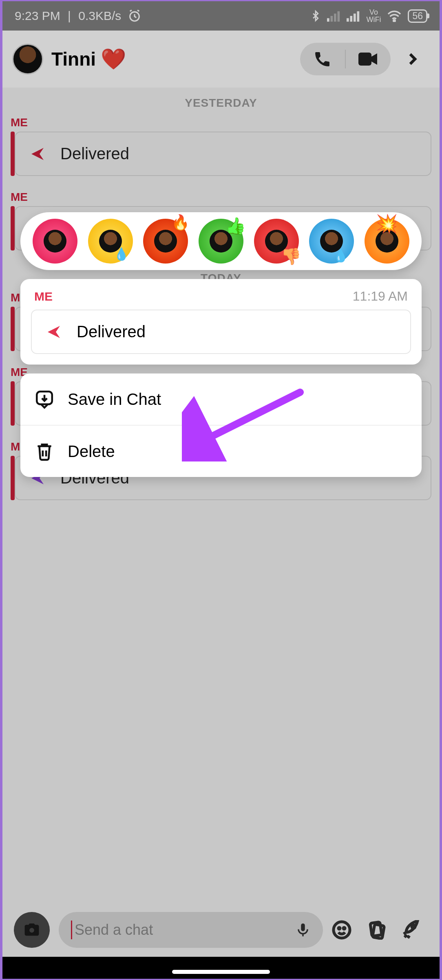  I want to click on status-time: 9:23 PM, so click(38, 16).